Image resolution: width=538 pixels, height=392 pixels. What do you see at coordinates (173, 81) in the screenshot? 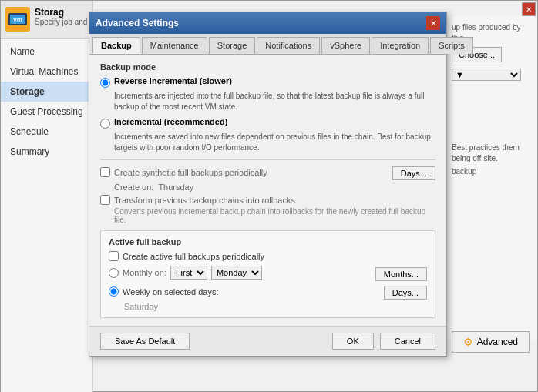
I see `radio-reverse-label: Reverse incremental (slower)` at bounding box center [173, 81].